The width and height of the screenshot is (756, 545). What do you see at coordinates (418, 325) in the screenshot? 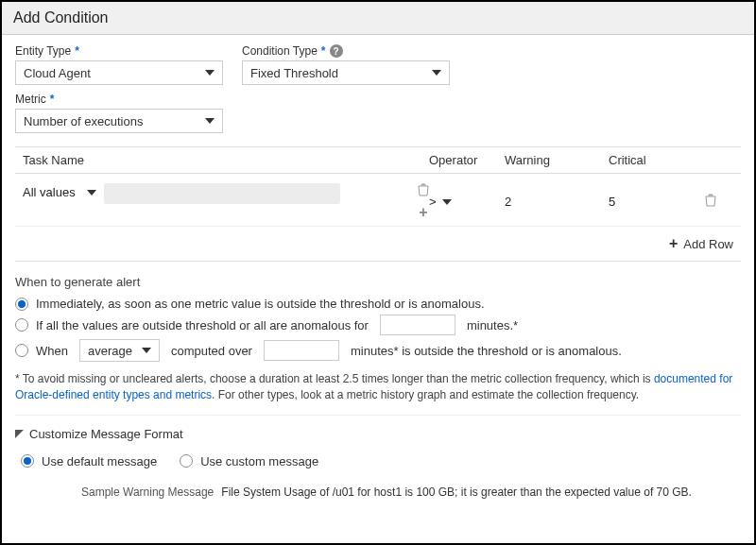
I see `all-values-minutes-input` at bounding box center [418, 325].